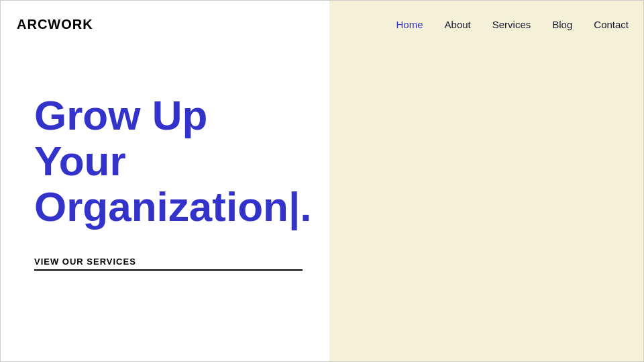  I want to click on nav-item-blog: Blog, so click(562, 24).